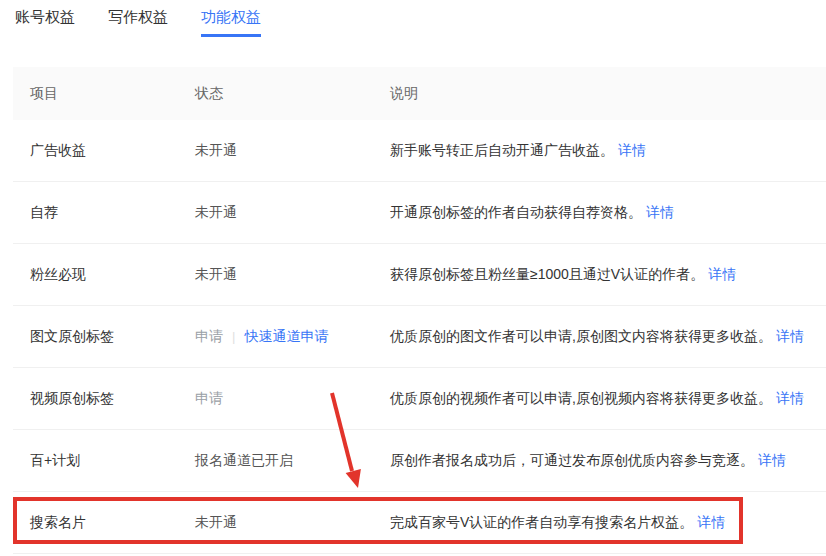 The height and width of the screenshot is (556, 826). I want to click on row-status-cell: 申请, so click(276, 399).